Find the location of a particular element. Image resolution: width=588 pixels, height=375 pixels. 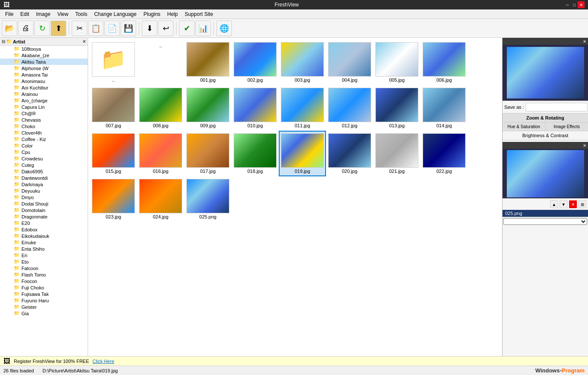

sidebar-item-cuteg: 📁Cuteg is located at coordinates (44, 165).